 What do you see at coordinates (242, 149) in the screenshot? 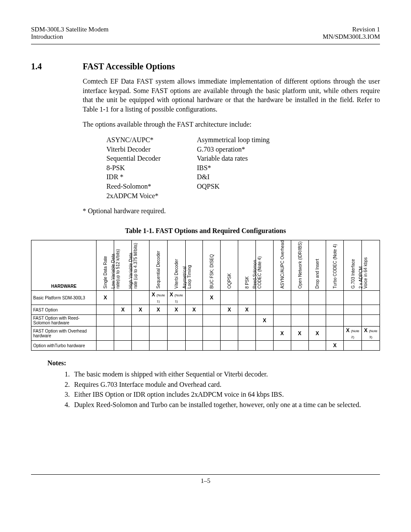
I see `option-item: G.703 operation*` at bounding box center [242, 149].